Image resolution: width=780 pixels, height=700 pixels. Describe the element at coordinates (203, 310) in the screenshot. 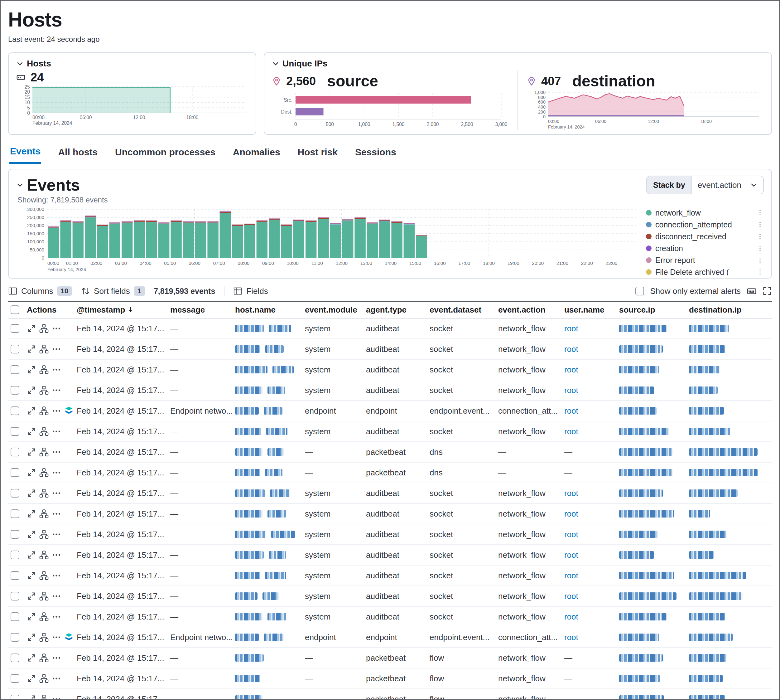

I see `column-header-message: message` at that location.